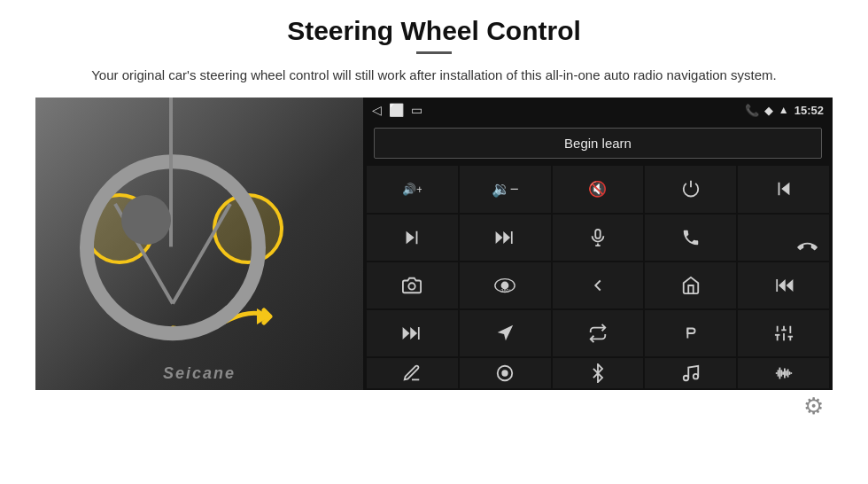  Describe the element at coordinates (813, 406) in the screenshot. I see `settings-gear-icon: ⚙` at that location.